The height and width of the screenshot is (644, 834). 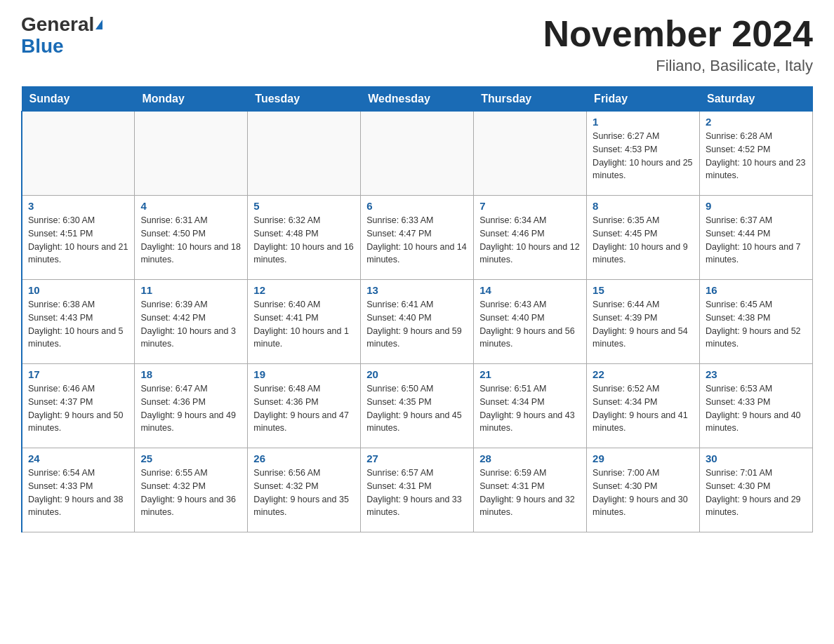 What do you see at coordinates (530, 492) in the screenshot?
I see `day-info: Sunrise: 6:59 AMSunset: 4:31 PMDaylight:…` at bounding box center [530, 492].